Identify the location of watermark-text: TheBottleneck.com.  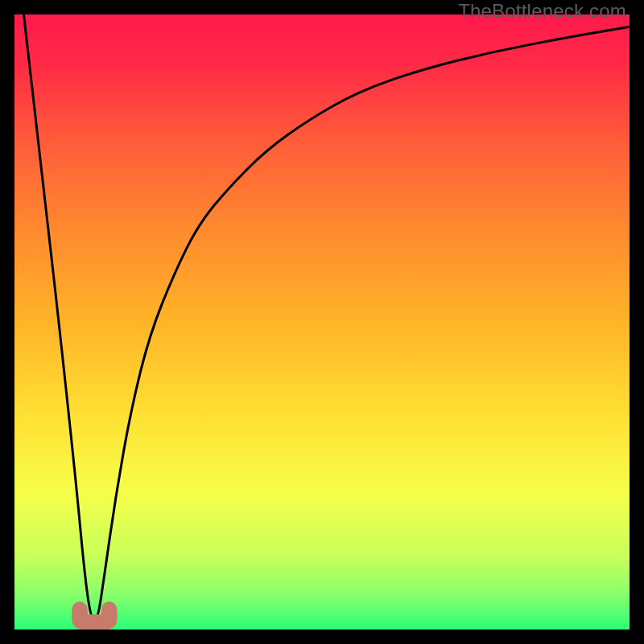
(543, 11).